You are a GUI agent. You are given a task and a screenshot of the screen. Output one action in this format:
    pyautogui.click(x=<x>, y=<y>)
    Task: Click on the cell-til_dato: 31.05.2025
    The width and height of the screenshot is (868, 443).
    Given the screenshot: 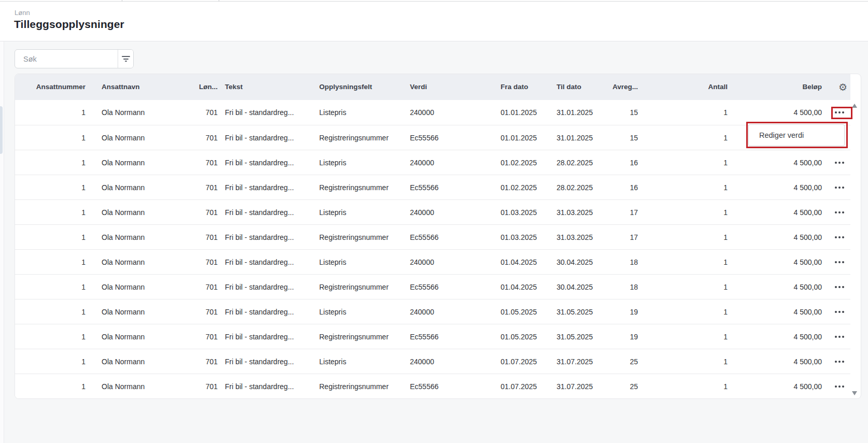 What is the action you would take?
    pyautogui.click(x=577, y=337)
    